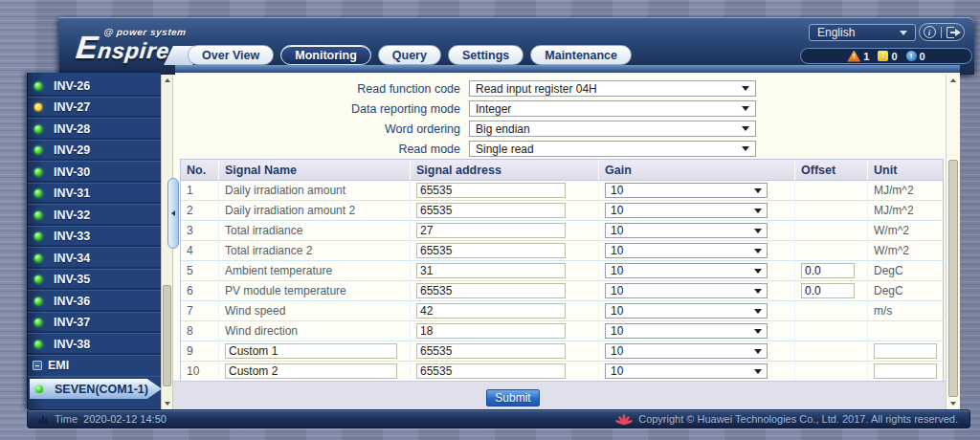 This screenshot has height=440, width=980. What do you see at coordinates (94, 323) in the screenshot?
I see `sidebar-item-inv-37: INV-37` at bounding box center [94, 323].